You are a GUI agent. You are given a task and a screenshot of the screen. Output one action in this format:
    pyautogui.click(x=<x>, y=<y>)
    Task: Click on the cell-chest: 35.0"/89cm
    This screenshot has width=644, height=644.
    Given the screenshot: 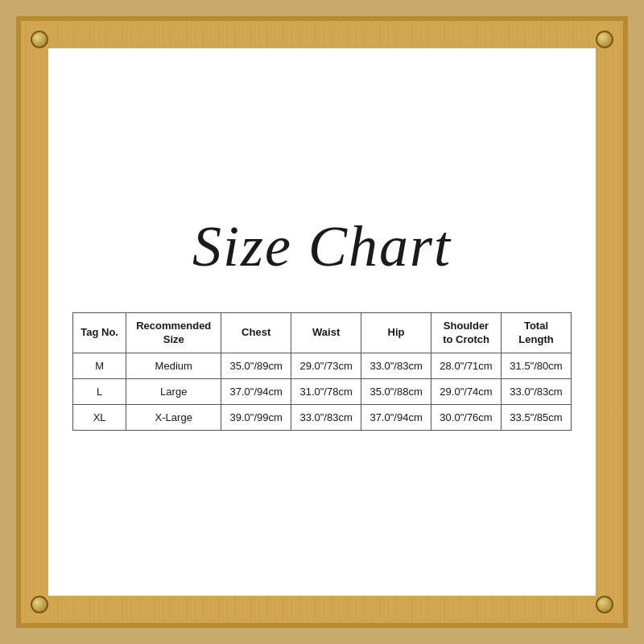 What is the action you would take?
    pyautogui.click(x=256, y=366)
    